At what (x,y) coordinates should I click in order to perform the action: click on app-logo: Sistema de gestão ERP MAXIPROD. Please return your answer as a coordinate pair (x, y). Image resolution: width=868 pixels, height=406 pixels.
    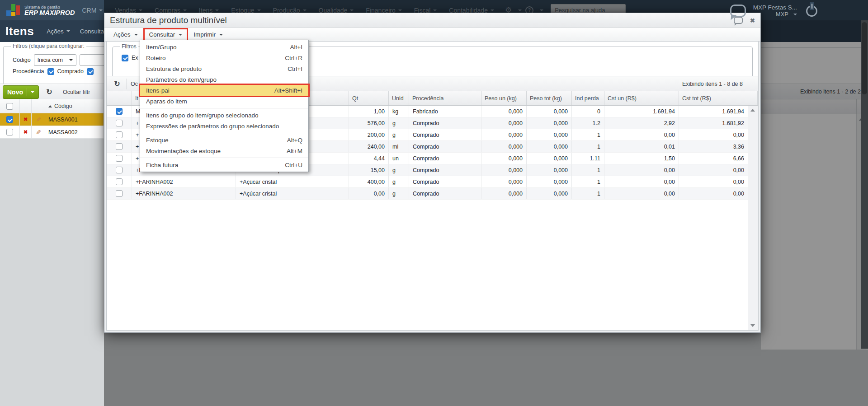
    Looking at the image, I should click on (37, 10).